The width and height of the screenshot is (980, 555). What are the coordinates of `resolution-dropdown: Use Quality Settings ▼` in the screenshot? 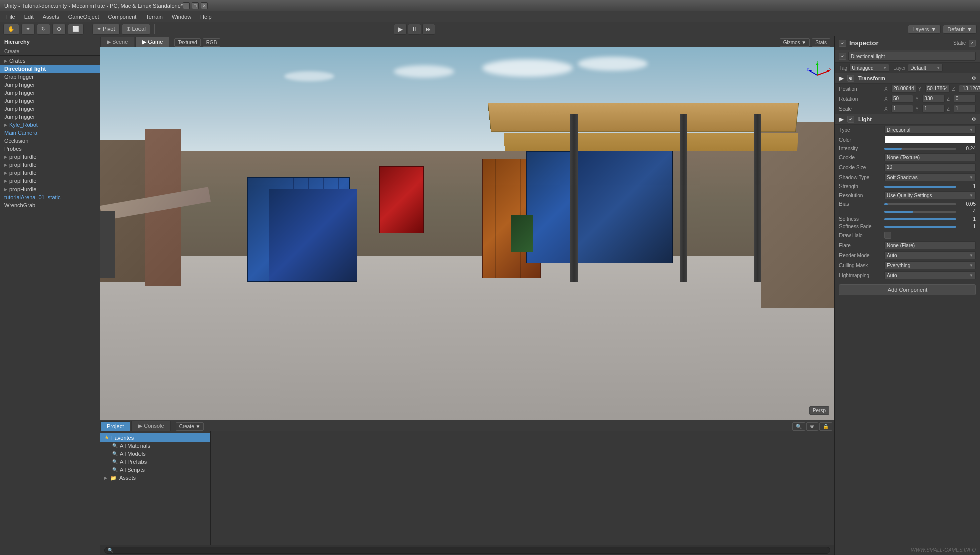 It's located at (930, 195).